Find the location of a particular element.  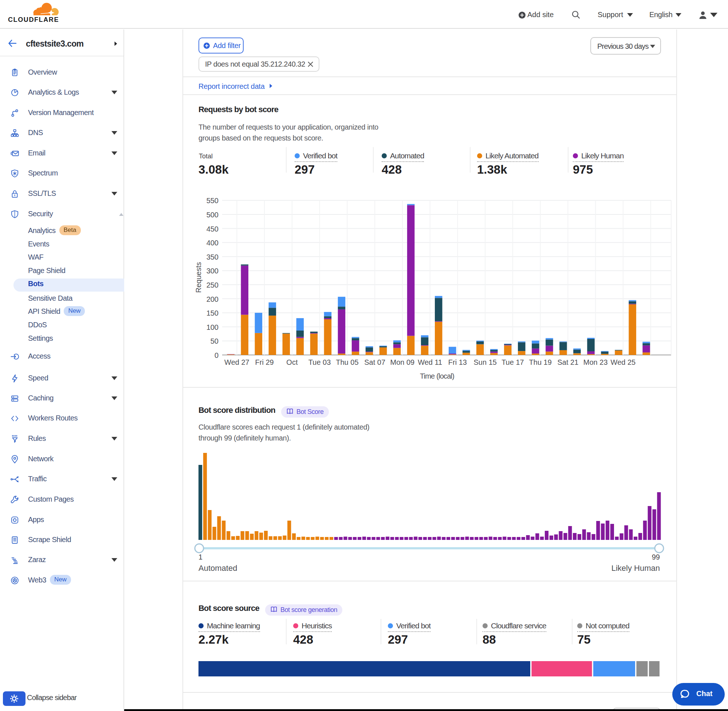

svg-text: 50 is located at coordinates (214, 341).